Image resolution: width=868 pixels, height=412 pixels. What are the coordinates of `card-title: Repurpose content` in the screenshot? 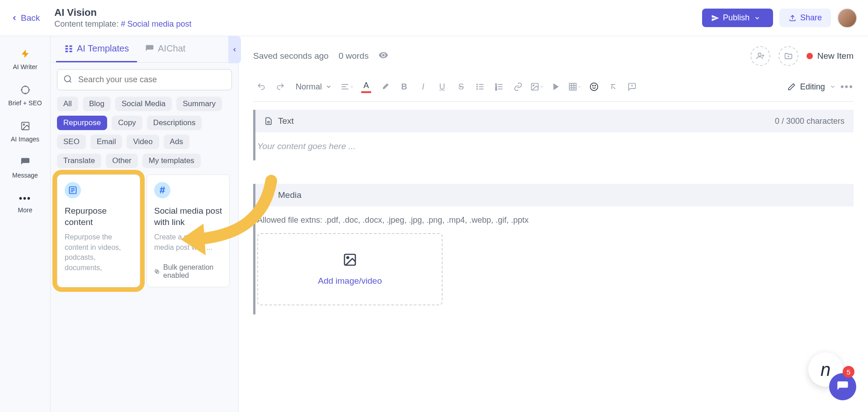 It's located at (99, 217).